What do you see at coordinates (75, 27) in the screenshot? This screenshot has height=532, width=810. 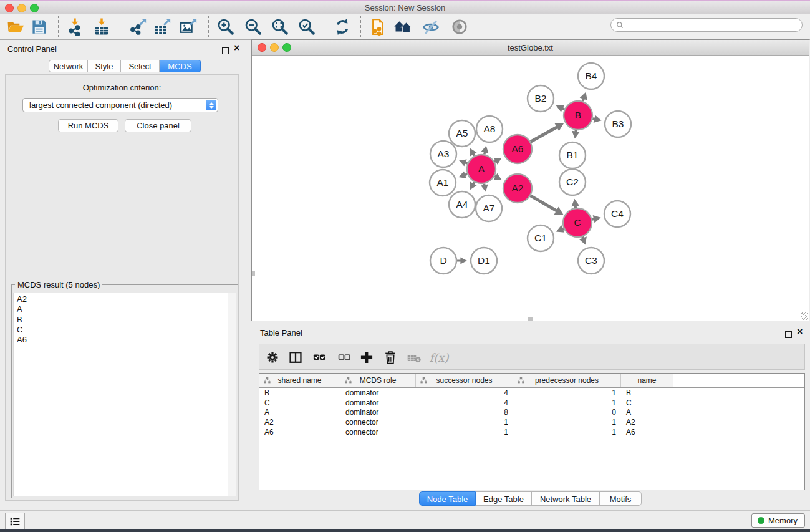 I see `import-network-button` at bounding box center [75, 27].